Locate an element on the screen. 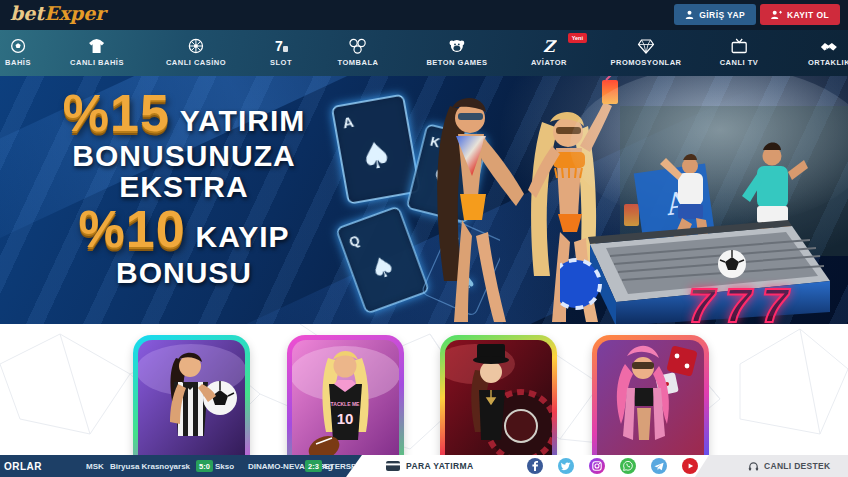  main-nav: BAHİS CANLI BAHİS CANLI CASİNO 7 SLOT TO… is located at coordinates (424, 53).